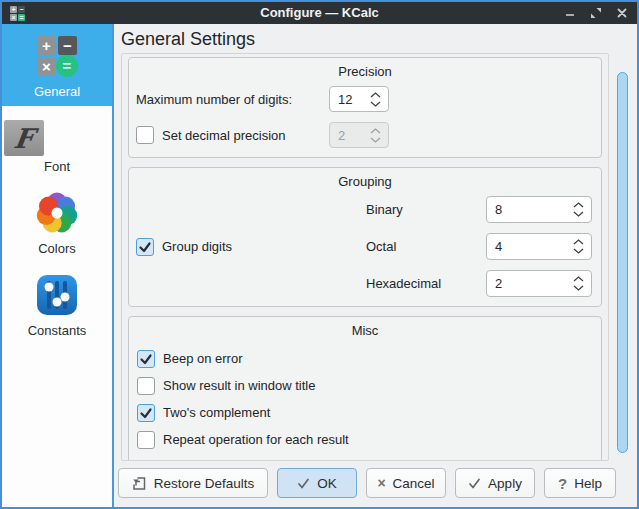 The width and height of the screenshot is (639, 509). What do you see at coordinates (145, 247) in the screenshot?
I see `group-digits-checkbox` at bounding box center [145, 247].